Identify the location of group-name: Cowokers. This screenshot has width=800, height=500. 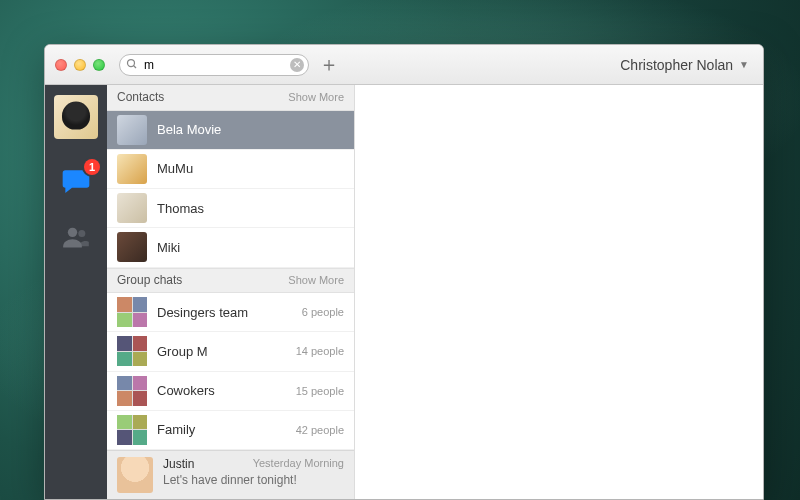
(186, 390).